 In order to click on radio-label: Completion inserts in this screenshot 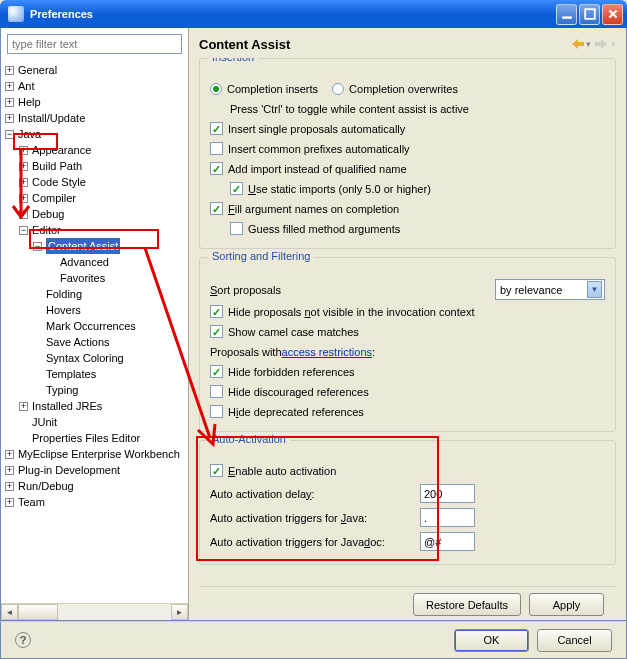, I will do `click(272, 89)`.